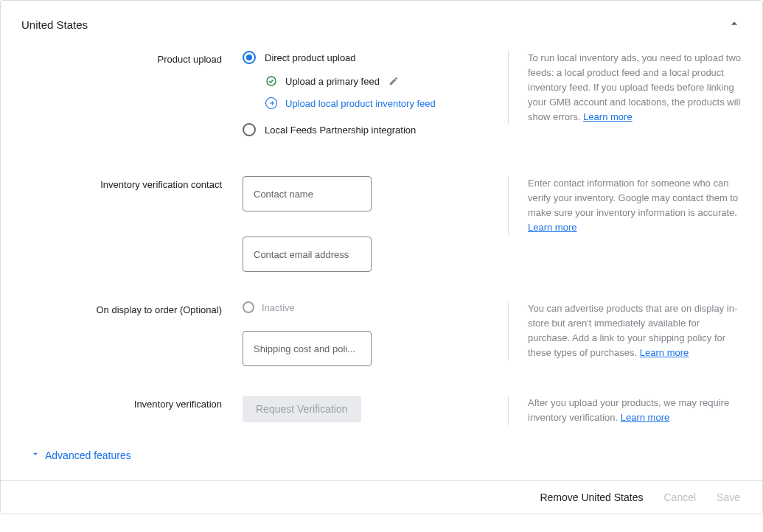 This screenshot has height=532, width=763. What do you see at coordinates (394, 81) in the screenshot?
I see `pencil-icon` at bounding box center [394, 81].